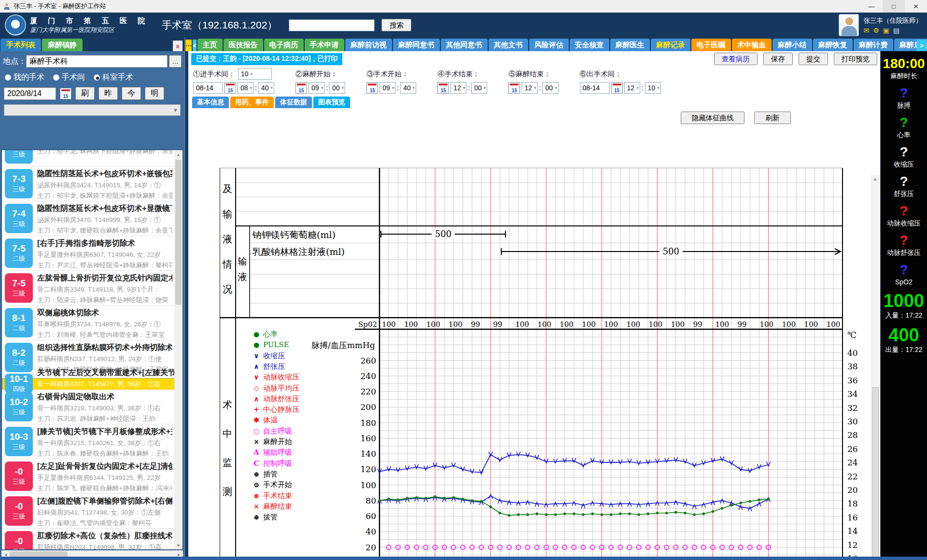  Describe the element at coordinates (131, 94) in the screenshot. I see `date-button-今: 今` at that location.